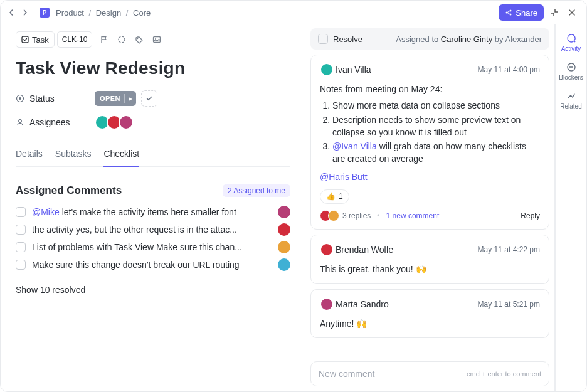  What do you see at coordinates (571, 78) in the screenshot?
I see `rail-label: Blockers` at bounding box center [571, 78].